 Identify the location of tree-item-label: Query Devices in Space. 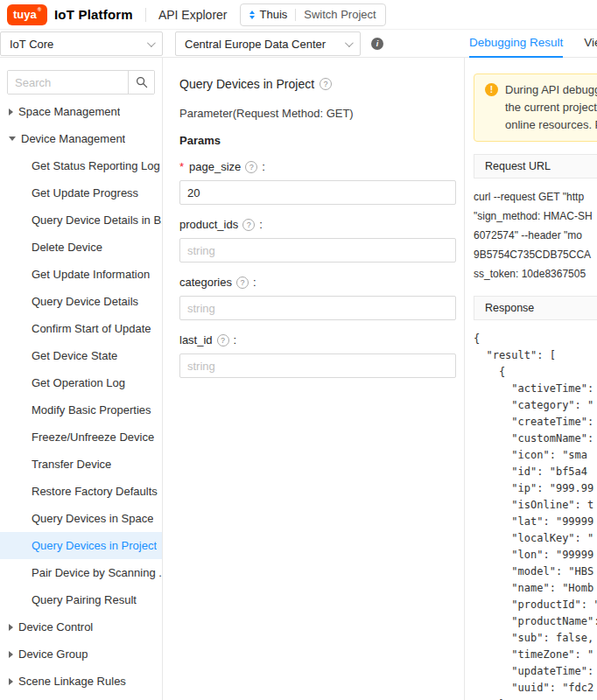
(93, 518).